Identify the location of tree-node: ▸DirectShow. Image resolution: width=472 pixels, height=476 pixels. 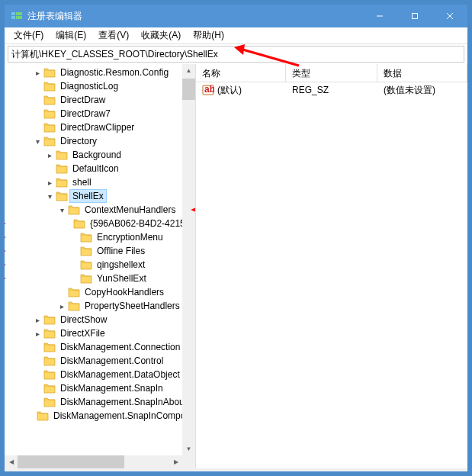
(100, 320).